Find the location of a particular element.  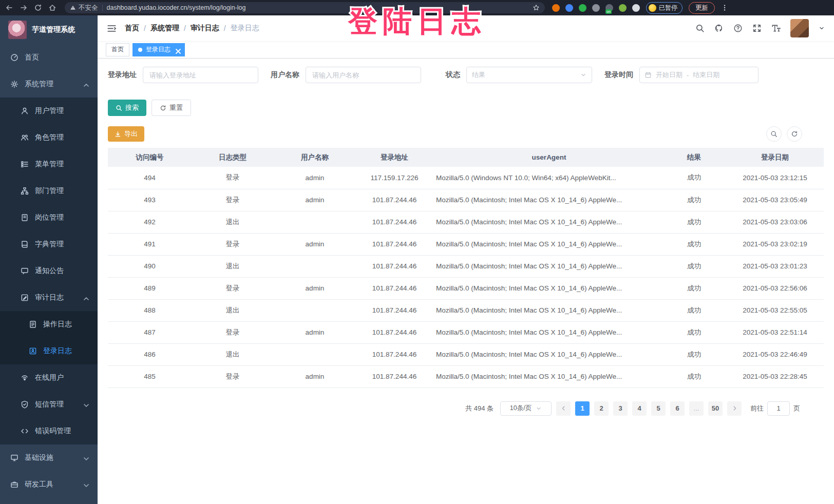

table-cell: 2021-05-03 23:01:23 is located at coordinates (775, 266).